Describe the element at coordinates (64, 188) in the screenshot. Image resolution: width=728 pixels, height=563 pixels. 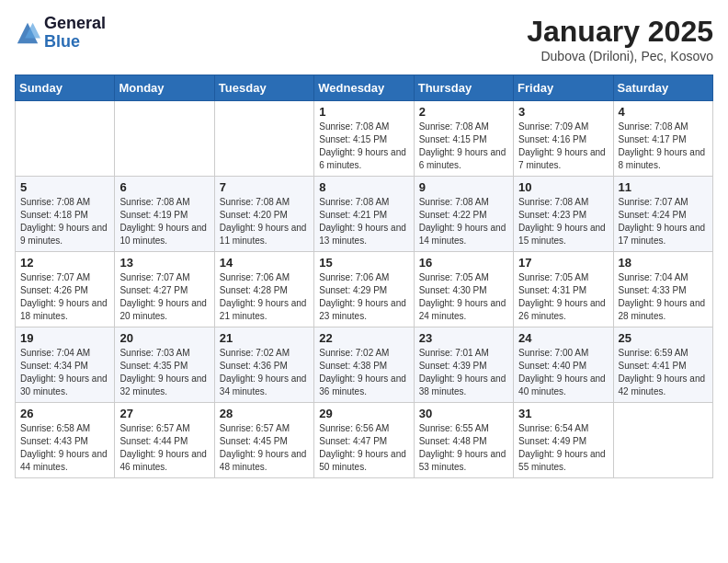
I see `day-number: 5` at that location.